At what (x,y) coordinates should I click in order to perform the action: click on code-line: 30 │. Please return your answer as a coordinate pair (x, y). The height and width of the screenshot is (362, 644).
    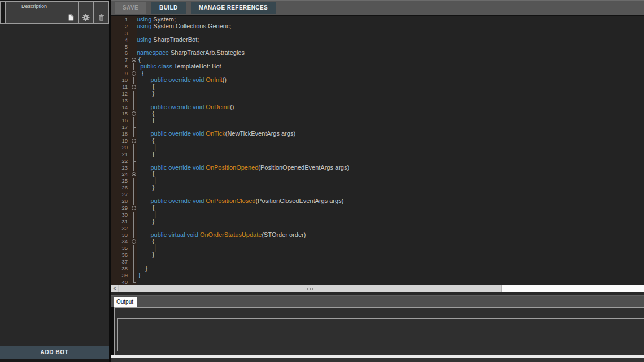
    Looking at the image, I should click on (377, 215).